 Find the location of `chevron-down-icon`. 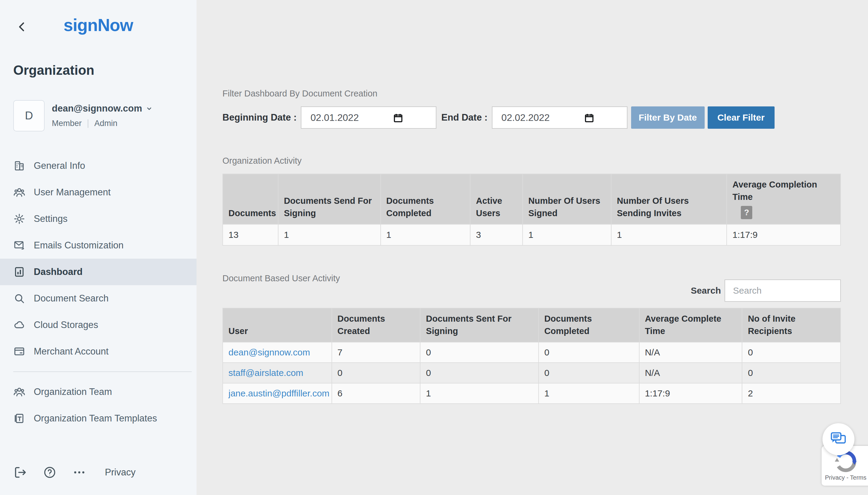

chevron-down-icon is located at coordinates (149, 109).